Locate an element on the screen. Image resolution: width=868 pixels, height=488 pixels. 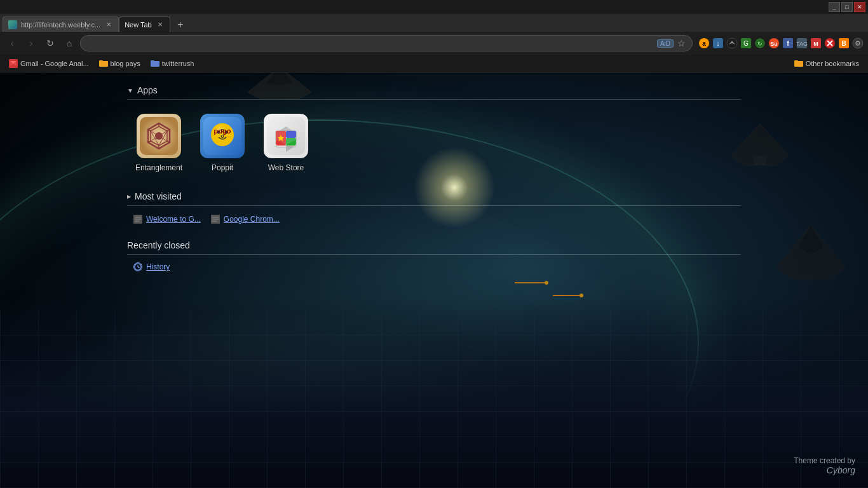
app-entanglement: Entanglement is located at coordinates (159, 143).